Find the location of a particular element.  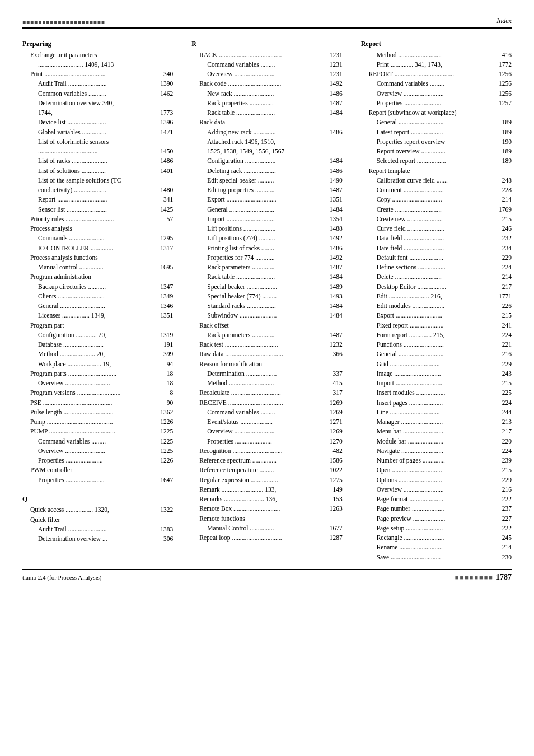

index-entry: Exchange unit parameters is located at coordinates (97, 55).